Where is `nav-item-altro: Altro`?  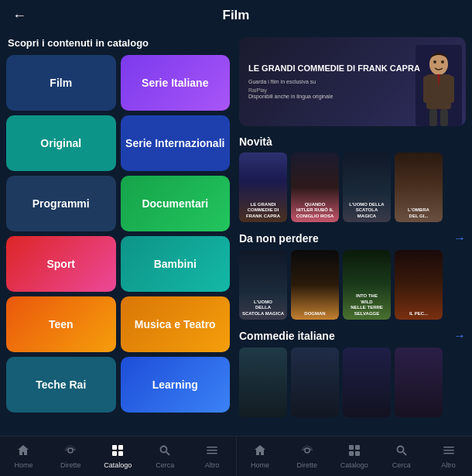
nav-item-altro: Altro is located at coordinates (212, 457).